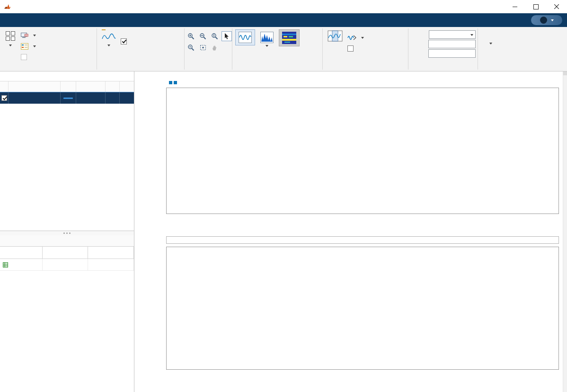  I want to click on panner-button, so click(335, 37).